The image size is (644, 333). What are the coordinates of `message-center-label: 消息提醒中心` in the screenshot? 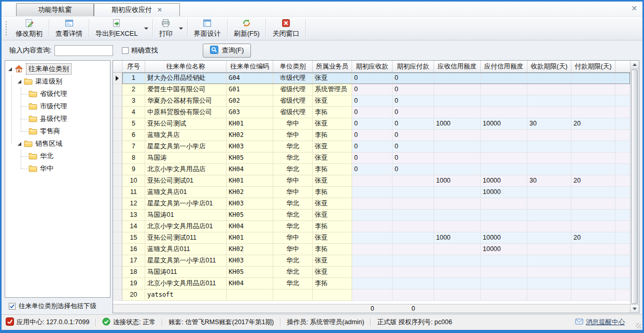 It's located at (606, 323).